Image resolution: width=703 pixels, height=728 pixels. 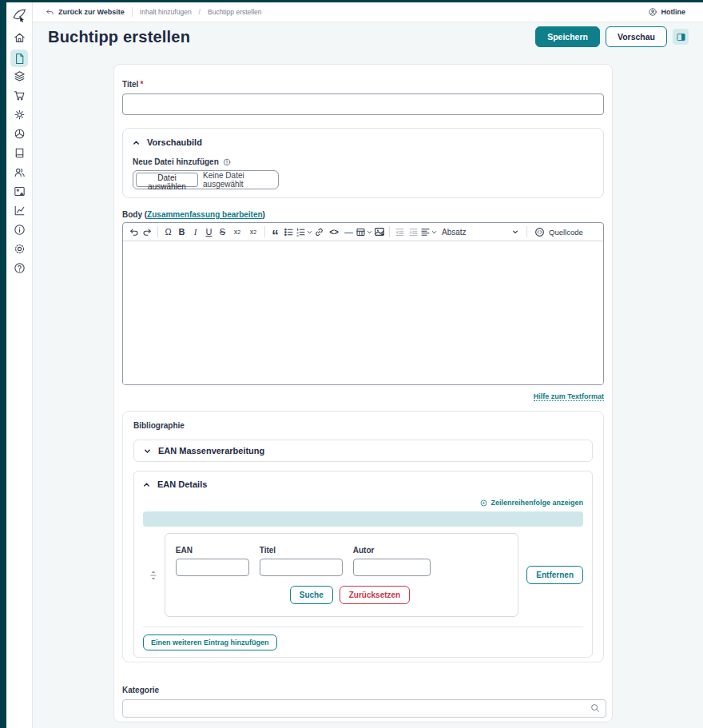 What do you see at coordinates (667, 12) in the screenshot?
I see `hotline-link: Hotline` at bounding box center [667, 12].